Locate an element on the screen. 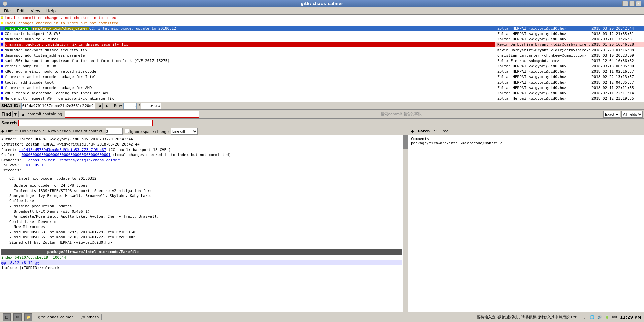 The image size is (644, 322). menu-edit: Edit is located at coordinates (21, 11).